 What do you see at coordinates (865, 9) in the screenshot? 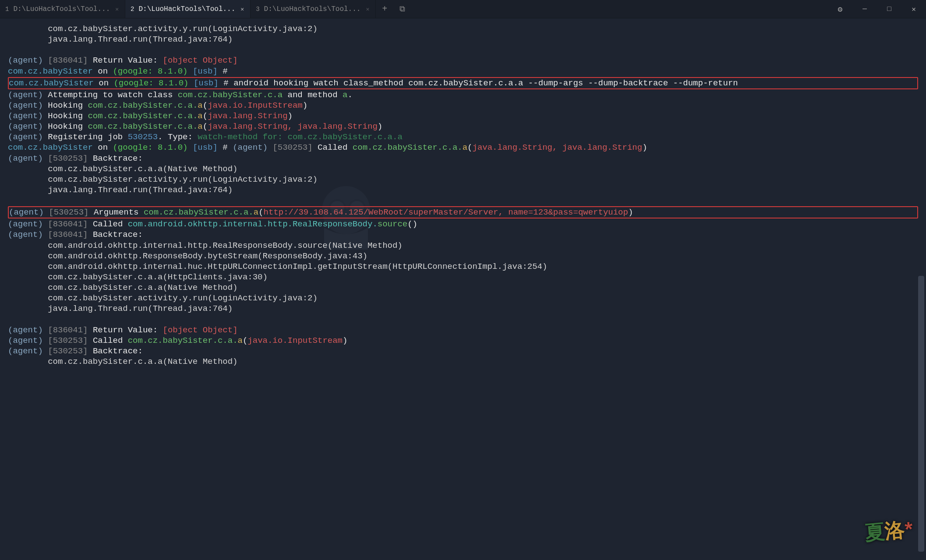
I see `minimize-button: ─` at bounding box center [865, 9].